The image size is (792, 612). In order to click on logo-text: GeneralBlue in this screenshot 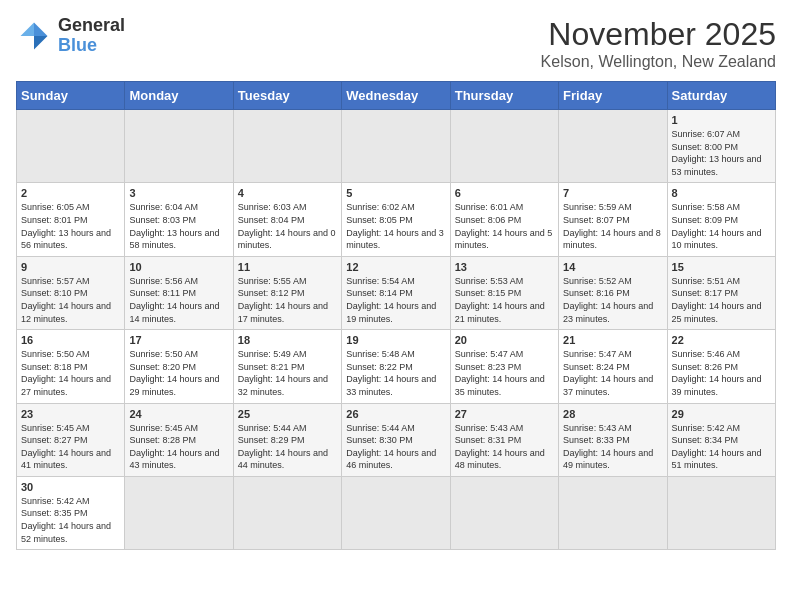, I will do `click(92, 36)`.